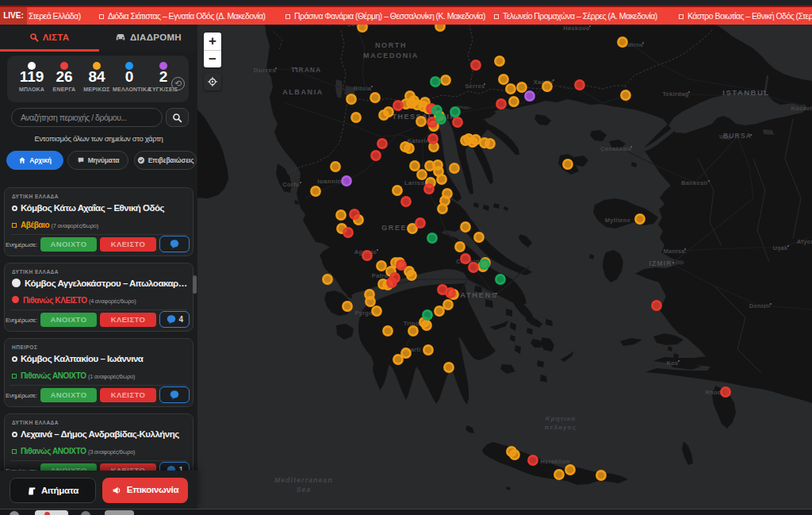 Image resolution: width=812 pixels, height=515 pixels. What do you see at coordinates (561, 427) in the screenshot?
I see `svg-text: πέλαγος` at bounding box center [561, 427].